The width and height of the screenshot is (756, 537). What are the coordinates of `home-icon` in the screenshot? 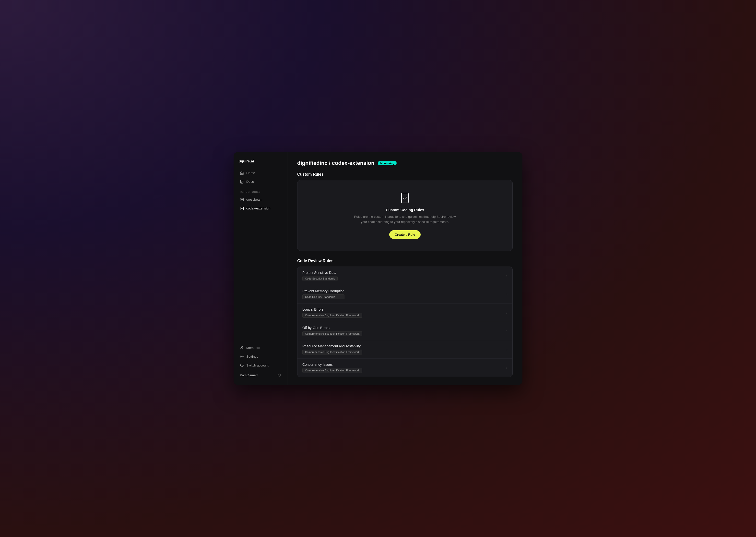 It's located at (242, 173).